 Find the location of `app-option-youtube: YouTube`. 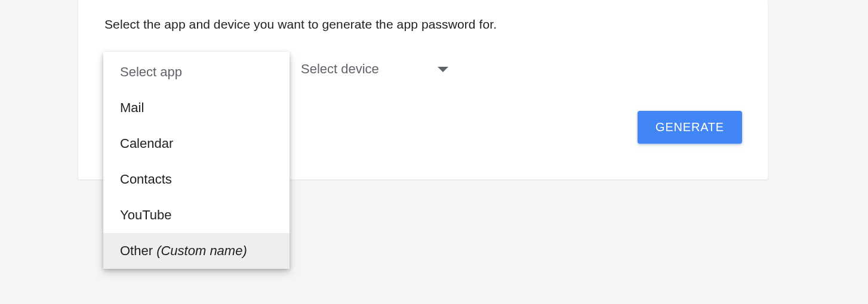

app-option-youtube: YouTube is located at coordinates (196, 215).